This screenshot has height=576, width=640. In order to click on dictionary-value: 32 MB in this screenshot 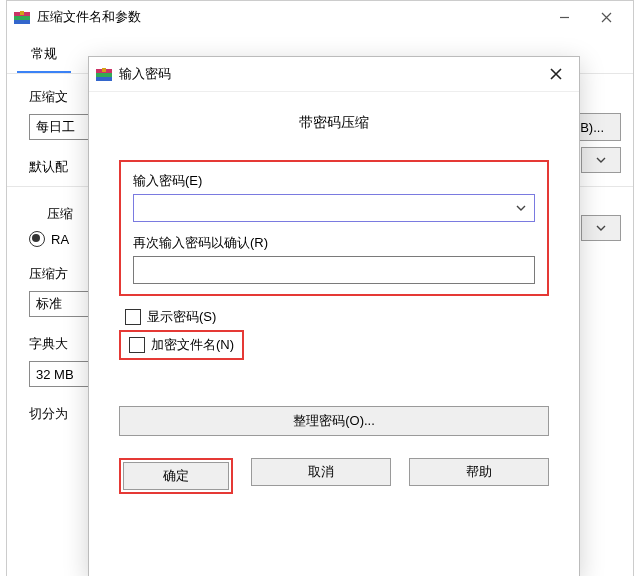, I will do `click(55, 374)`.